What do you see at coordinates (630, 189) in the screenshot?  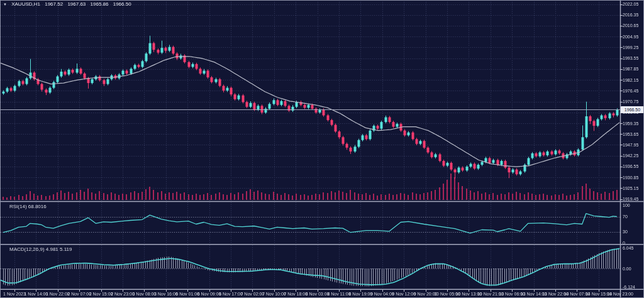 I see `price-axis-label: 1925.15` at bounding box center [630, 189].